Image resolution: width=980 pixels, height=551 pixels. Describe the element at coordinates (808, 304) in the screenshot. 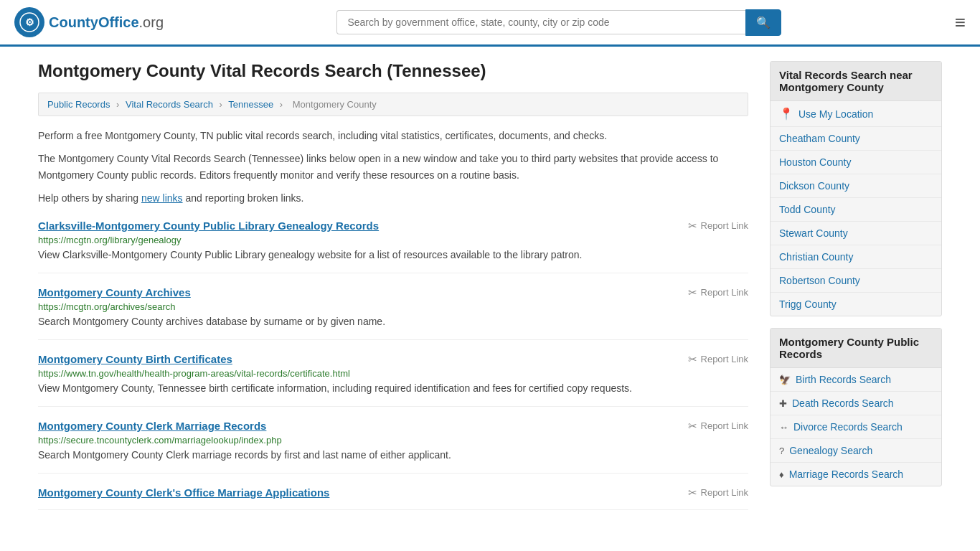

I see `trigg-county-link: Trigg County` at that location.